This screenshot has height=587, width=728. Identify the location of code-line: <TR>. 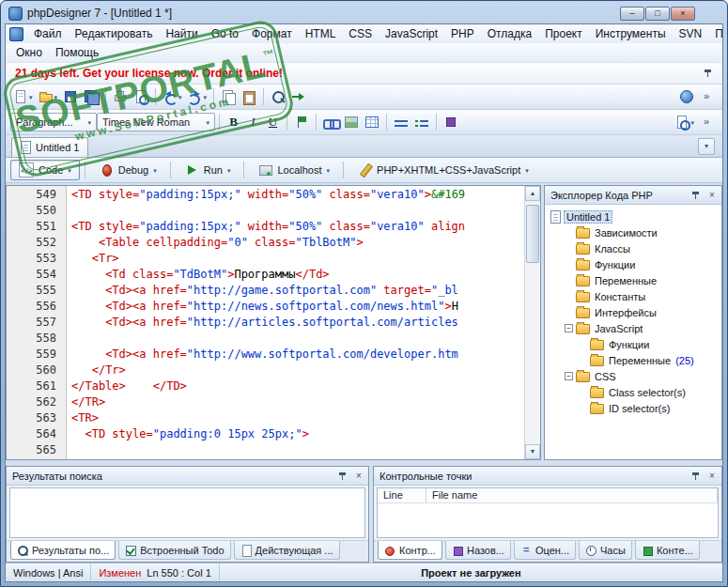
(298, 419).